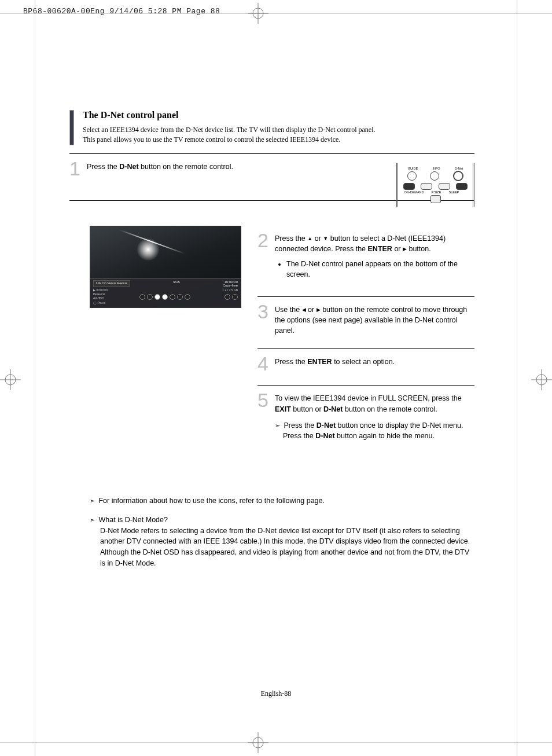  What do you see at coordinates (381, 269) in the screenshot?
I see `bullet-item: The D-Net control panel appears on the b…` at bounding box center [381, 269].